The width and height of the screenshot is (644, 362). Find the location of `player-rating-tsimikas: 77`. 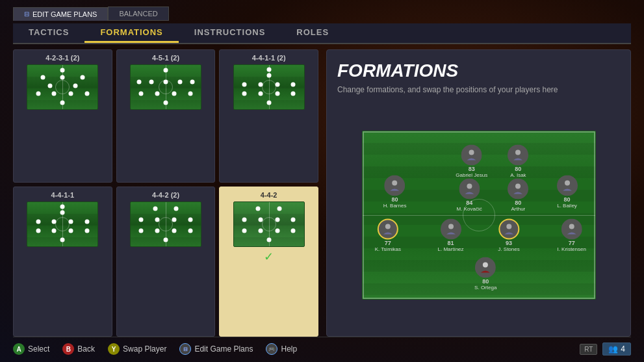

player-rating-tsimikas: 77 is located at coordinates (388, 242).